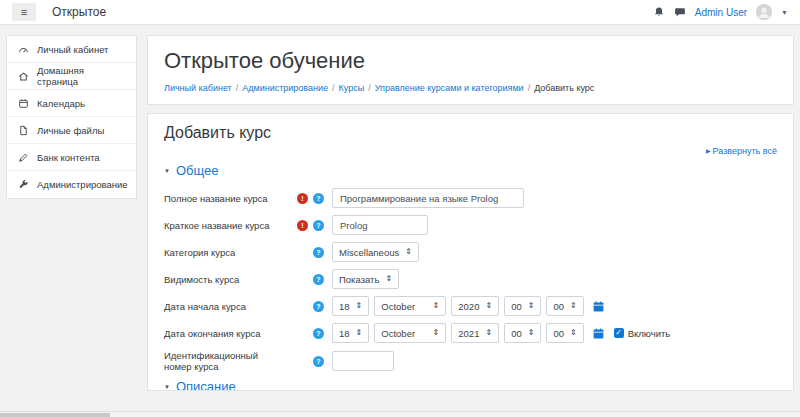 This screenshot has height=417, width=800. I want to click on startdate-minute-select: 00⇕, so click(564, 306).